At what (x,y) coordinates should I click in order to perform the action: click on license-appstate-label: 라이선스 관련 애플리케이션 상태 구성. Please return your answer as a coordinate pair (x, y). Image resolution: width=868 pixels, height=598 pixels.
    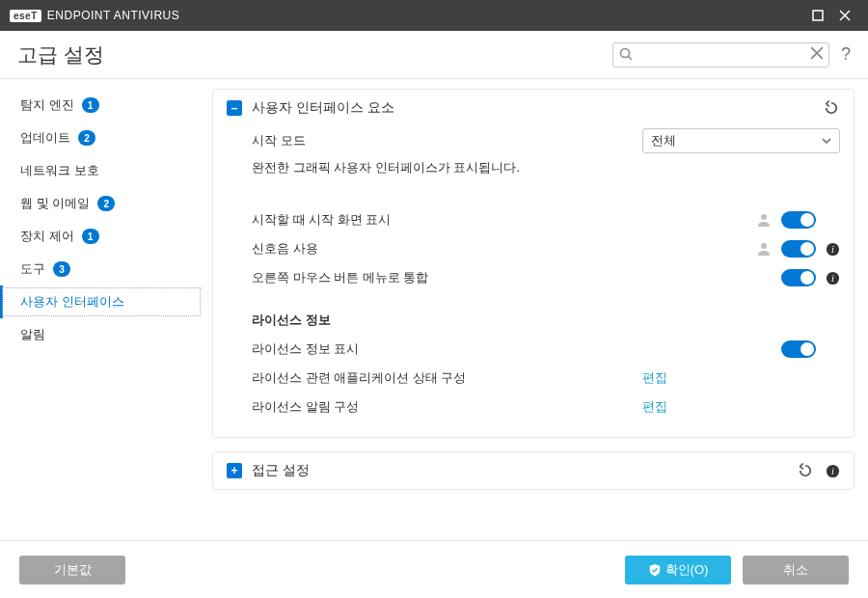
    Looking at the image, I should click on (359, 378).